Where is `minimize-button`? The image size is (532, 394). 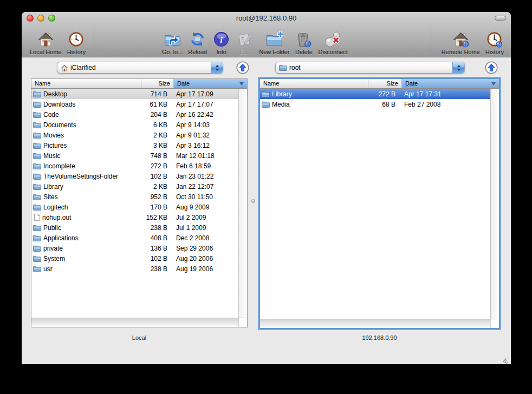
minimize-button is located at coordinates (41, 18).